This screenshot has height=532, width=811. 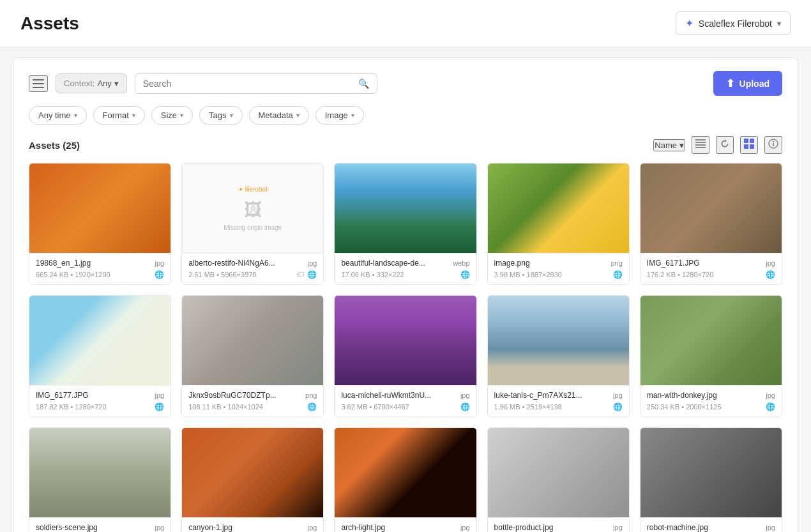 I want to click on info-button, so click(x=773, y=145).